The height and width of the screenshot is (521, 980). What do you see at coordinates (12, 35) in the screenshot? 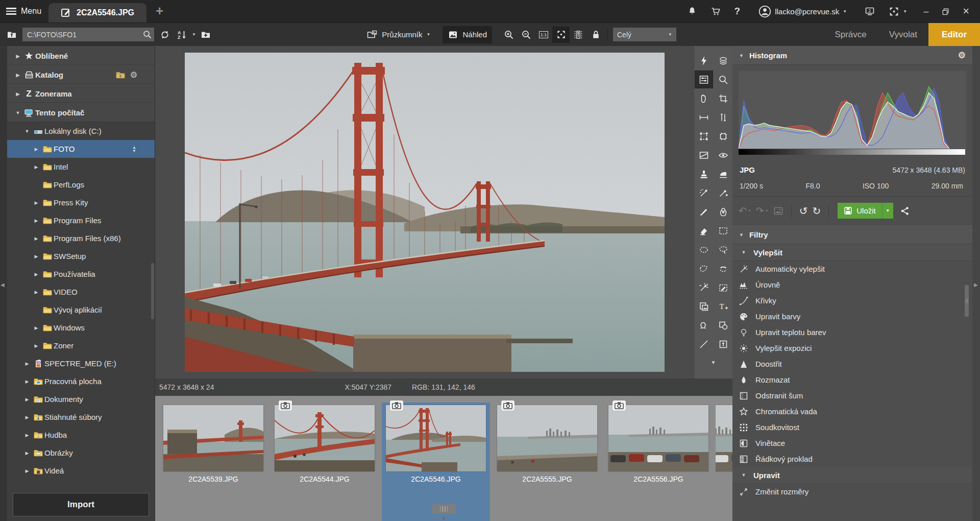
I see `folder-up-button` at bounding box center [12, 35].